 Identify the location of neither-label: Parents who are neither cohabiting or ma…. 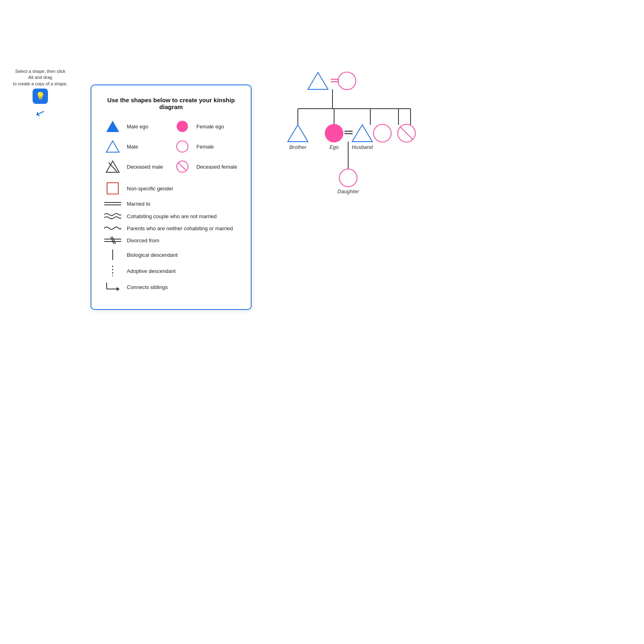
(180, 229).